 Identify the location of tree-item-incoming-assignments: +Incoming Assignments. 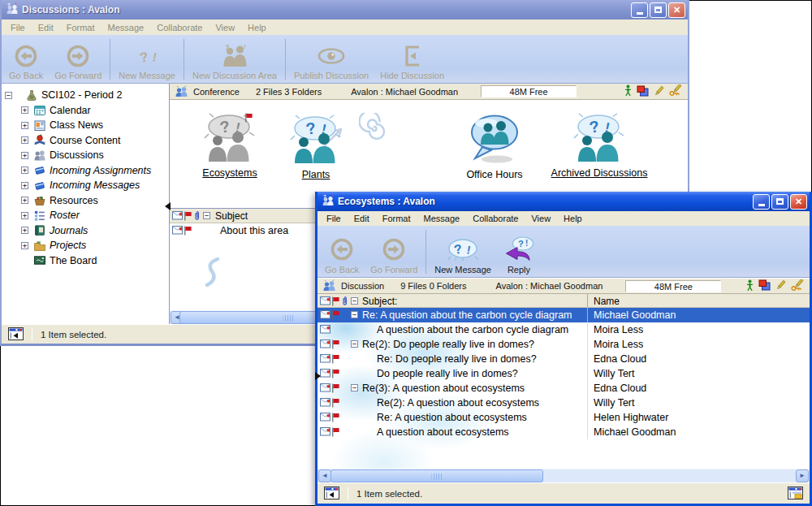
(85, 171).